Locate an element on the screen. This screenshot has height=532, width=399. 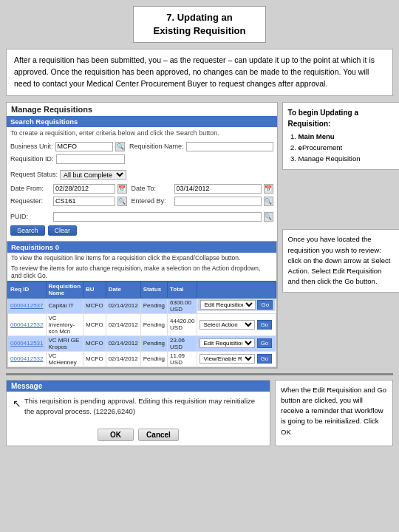
date-from-row: Date From: 📅 is located at coordinates (69, 189).